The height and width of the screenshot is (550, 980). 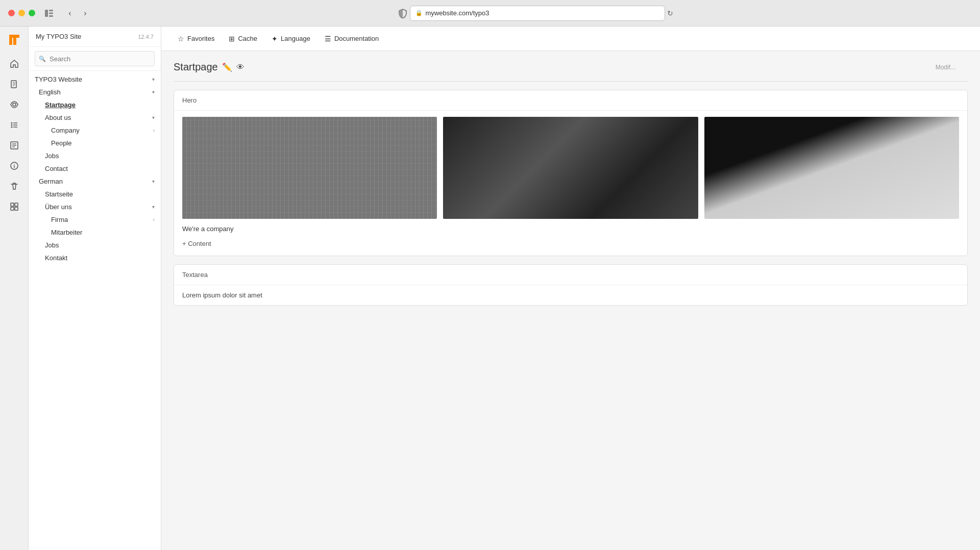 I want to click on shield-icon, so click(x=403, y=13).